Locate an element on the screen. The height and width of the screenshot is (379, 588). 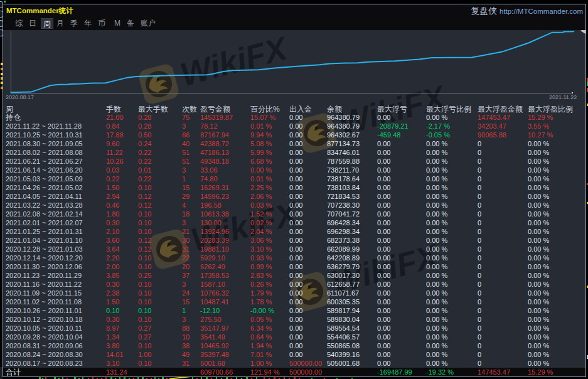
table-row-18-cell-9: 0.00 % is located at coordinates (437, 267).